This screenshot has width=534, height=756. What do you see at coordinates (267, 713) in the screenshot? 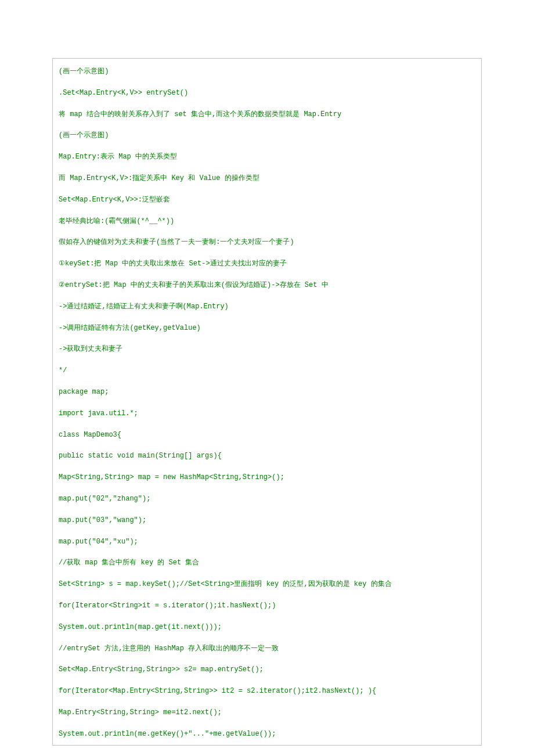
I see `code-line: Map.Entry<String,String> me=it2.next();` at bounding box center [267, 713].